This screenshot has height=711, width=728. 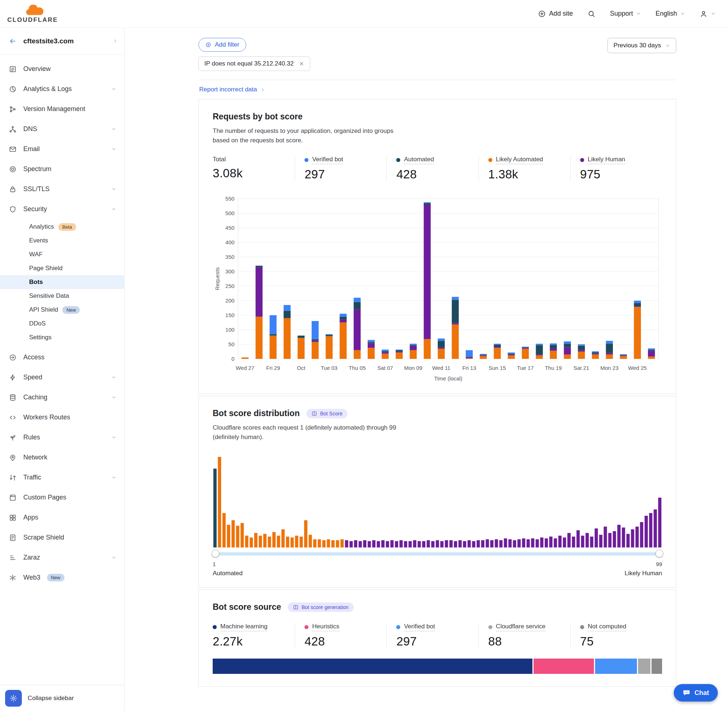 What do you see at coordinates (62, 558) in the screenshot?
I see `sidebar-item-zaraz: Zaraz` at bounding box center [62, 558].